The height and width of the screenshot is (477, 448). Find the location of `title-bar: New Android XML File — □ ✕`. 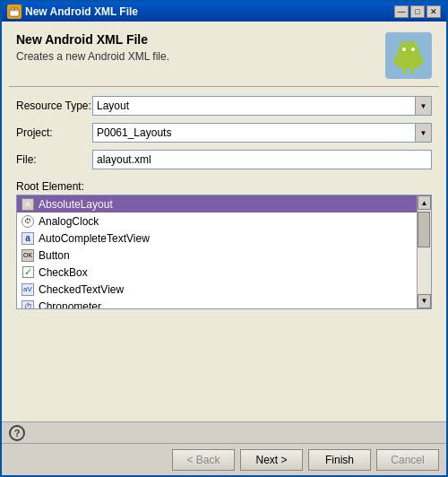

title-bar: New Android XML File — □ ✕ is located at coordinates (224, 12).